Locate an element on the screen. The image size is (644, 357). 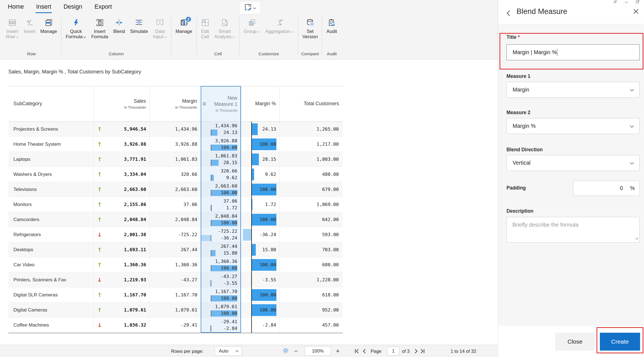
new-measure-cell: -43.27-3.55 is located at coordinates (221, 280).